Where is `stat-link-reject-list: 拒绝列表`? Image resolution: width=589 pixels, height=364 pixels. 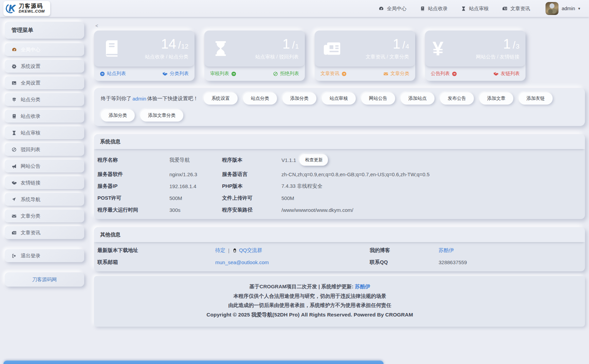
stat-link-reject-list: 拒绝列表 is located at coordinates (286, 74).